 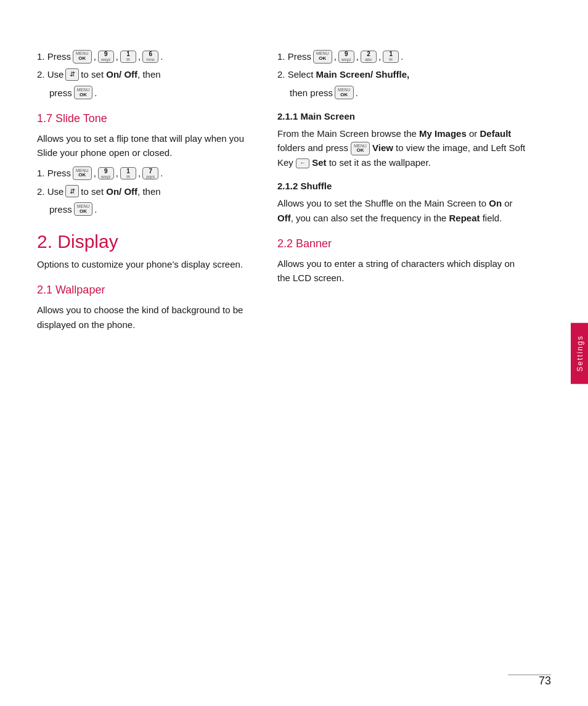 What do you see at coordinates (579, 353) in the screenshot?
I see `settings-tab-label: Settings` at bounding box center [579, 353].